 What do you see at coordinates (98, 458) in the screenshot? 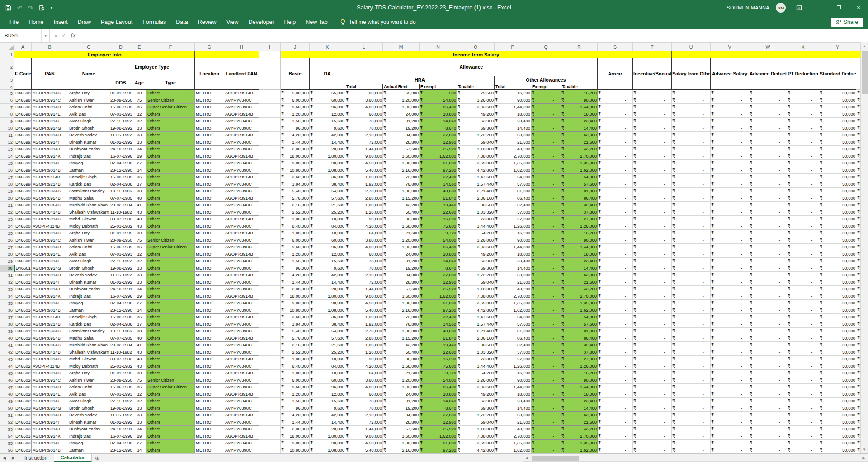
I see `add-sheet-icon: ⊕` at bounding box center [98, 458].